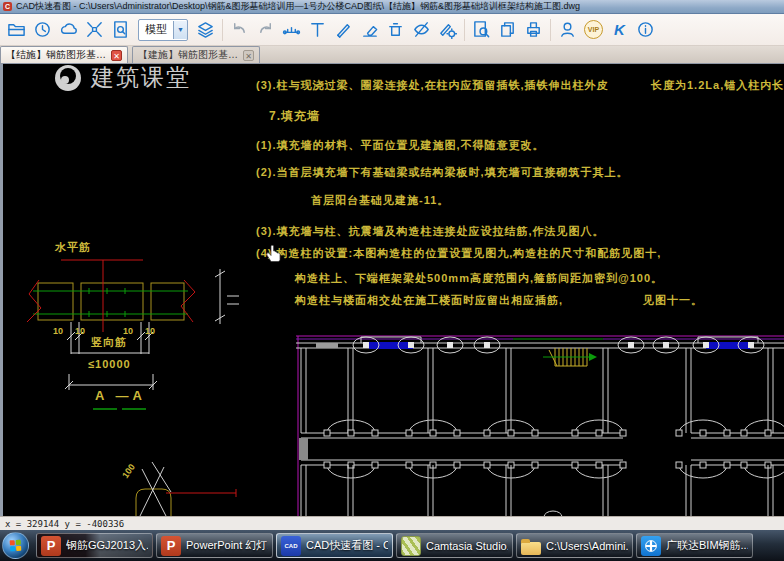 The image size is (784, 561). I want to click on find-text-icon, so click(482, 30).